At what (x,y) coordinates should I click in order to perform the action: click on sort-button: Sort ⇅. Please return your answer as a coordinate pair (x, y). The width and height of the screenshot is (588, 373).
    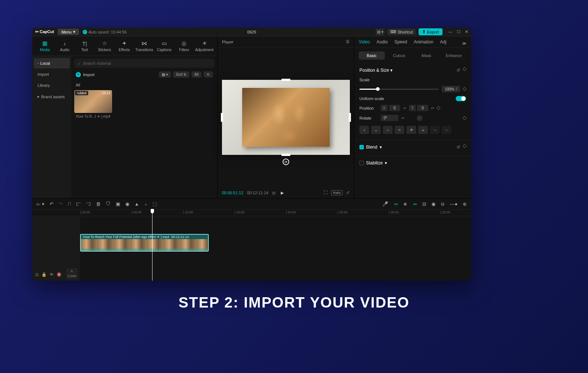
    Looking at the image, I should click on (181, 74).